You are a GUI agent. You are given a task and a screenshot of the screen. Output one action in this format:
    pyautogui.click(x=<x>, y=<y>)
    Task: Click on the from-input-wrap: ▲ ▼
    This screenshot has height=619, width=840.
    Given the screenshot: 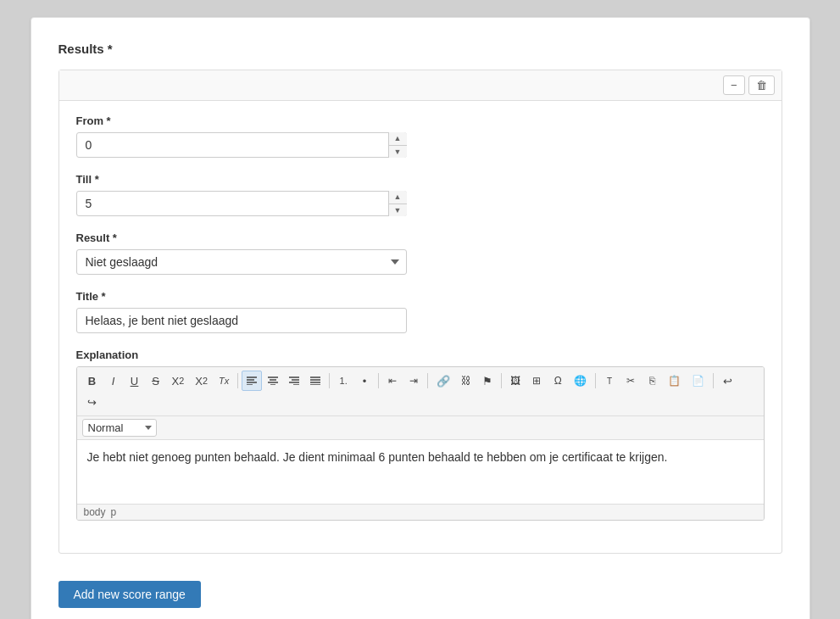 What is the action you would take?
    pyautogui.click(x=242, y=145)
    